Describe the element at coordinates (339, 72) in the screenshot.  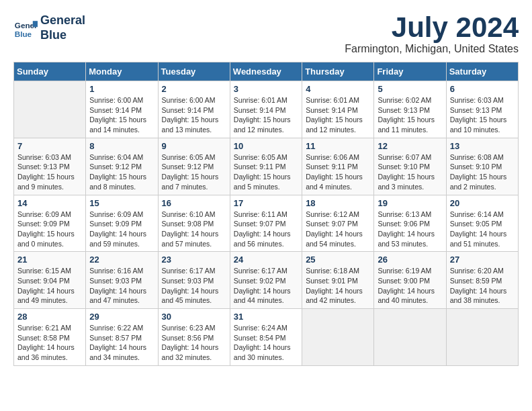
I see `header-day-thursday: Thursday` at that location.